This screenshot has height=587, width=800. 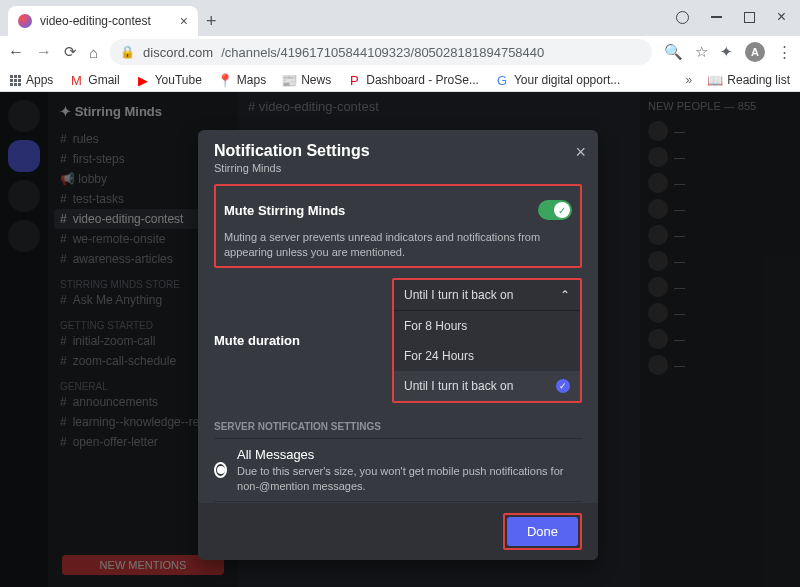 What do you see at coordinates (184, 21) in the screenshot?
I see `tab-close-icon: ×` at bounding box center [184, 21].